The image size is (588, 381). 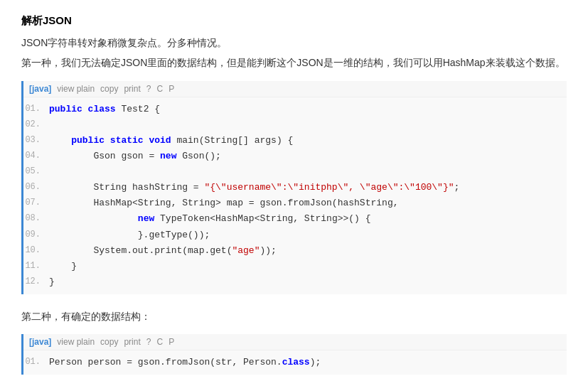 I want to click on line-num: 05., so click(x=36, y=172).